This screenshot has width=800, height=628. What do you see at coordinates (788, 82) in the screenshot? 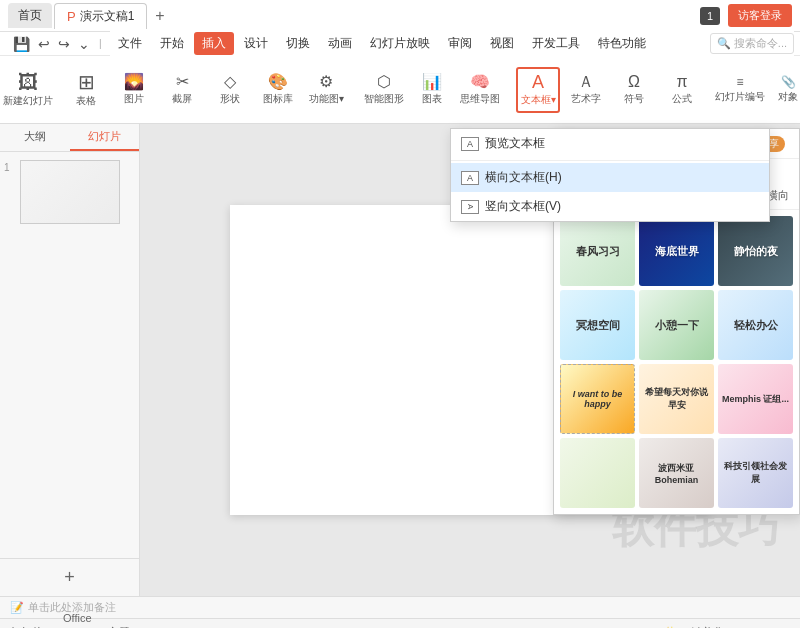
I see `object-icon: 📎` at bounding box center [788, 82].